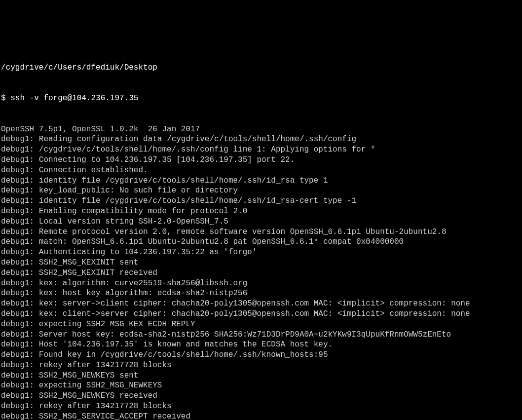 This screenshot has height=420, width=522. Describe the element at coordinates (261, 253) in the screenshot. I see `output-line: debug1: Authenticating to 104.236.197.35…` at that location.